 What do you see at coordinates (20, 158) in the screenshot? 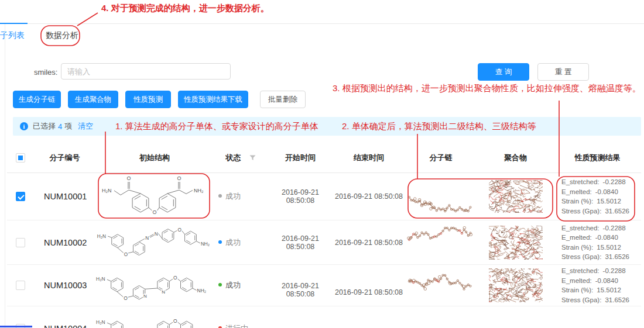
I see `select-all-checkbox` at bounding box center [20, 158].